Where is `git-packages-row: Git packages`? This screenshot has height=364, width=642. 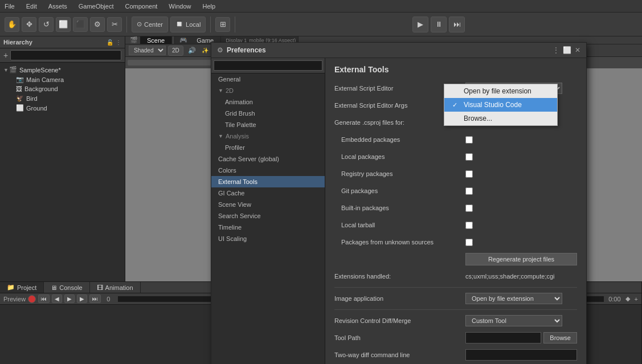 git-packages-row: Git packages is located at coordinates (456, 191).